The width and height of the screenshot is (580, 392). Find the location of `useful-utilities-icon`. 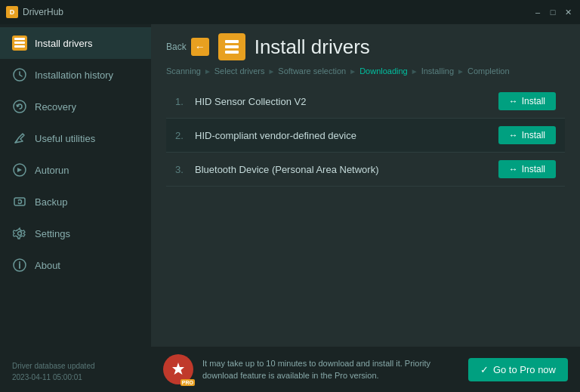

useful-utilities-icon is located at coordinates (20, 138).